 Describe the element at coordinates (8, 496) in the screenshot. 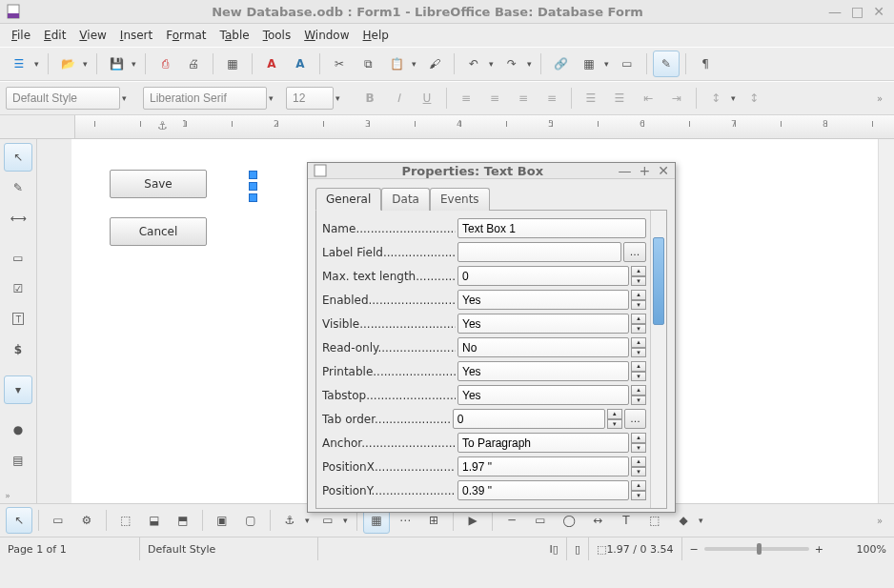

I see `toolbox-overflow-icon: »` at that location.